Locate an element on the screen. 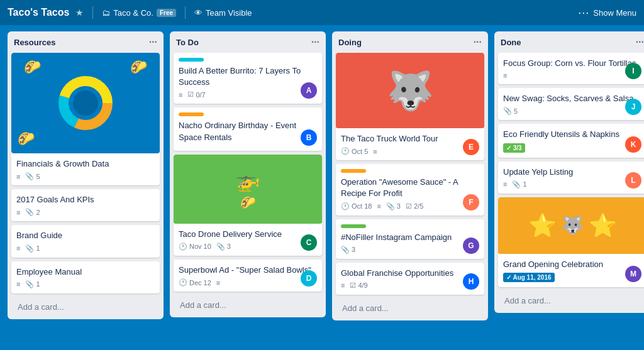 This screenshot has height=350, width=644. board-title: Taco's Tacos is located at coordinates (38, 13).